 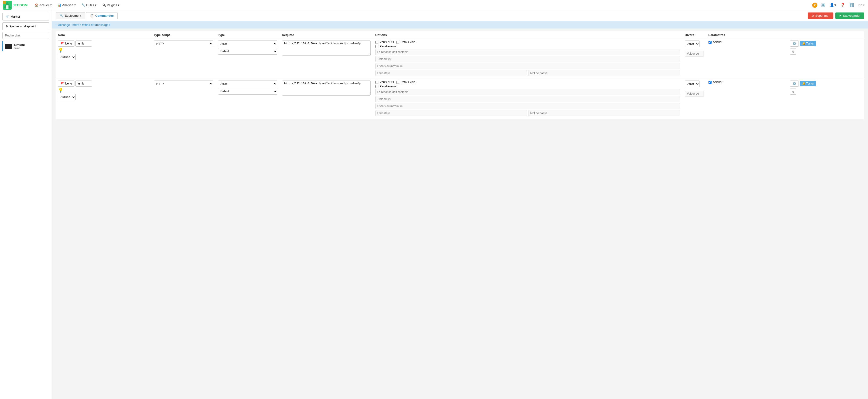 I want to click on settings-icon: ⚙️, so click(x=823, y=5).